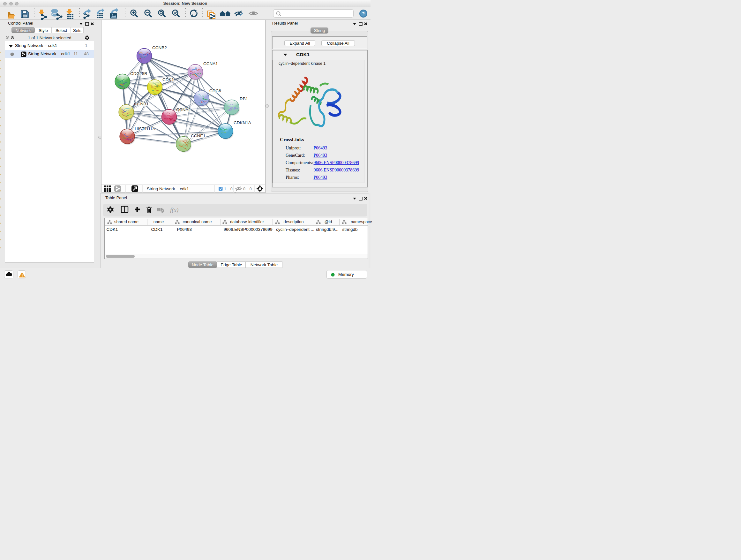  Describe the element at coordinates (184, 110) in the screenshot. I see `svg-text: CCNA2` at that location.